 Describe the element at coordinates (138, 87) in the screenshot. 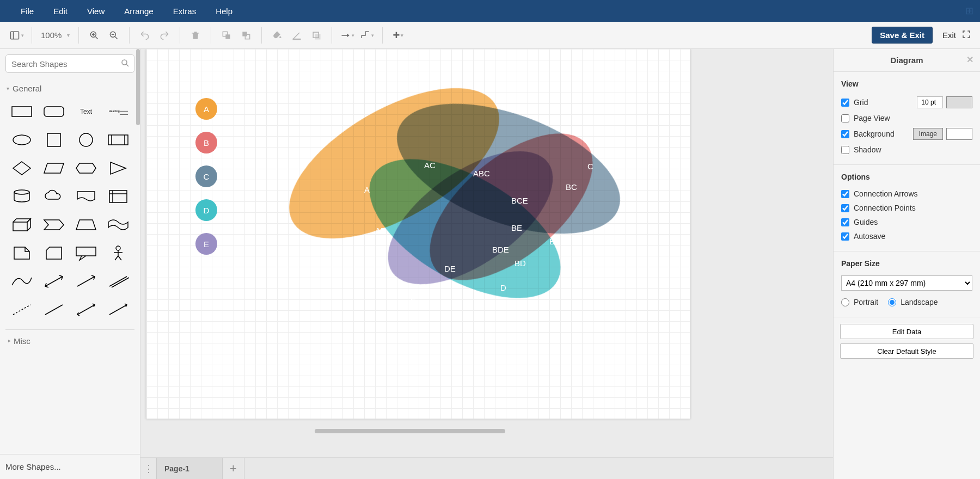

I see `left-scrollbar` at that location.